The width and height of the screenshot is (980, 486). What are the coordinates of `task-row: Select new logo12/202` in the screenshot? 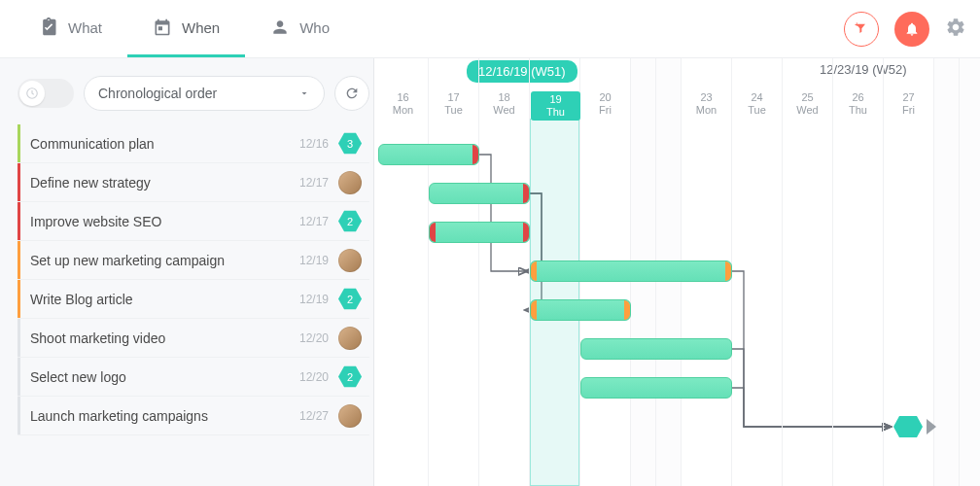 It's located at (193, 377).